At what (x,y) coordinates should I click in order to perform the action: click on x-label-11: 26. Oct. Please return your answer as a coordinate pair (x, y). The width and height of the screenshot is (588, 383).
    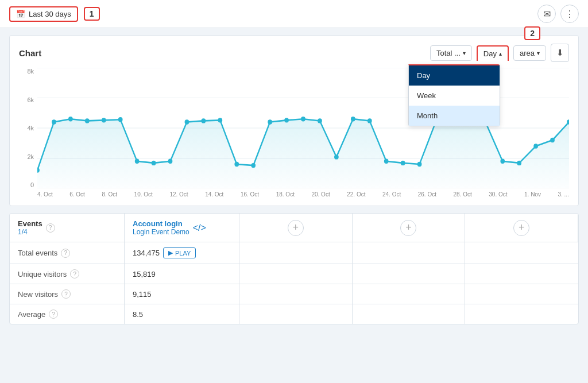
    Looking at the image, I should click on (427, 194).